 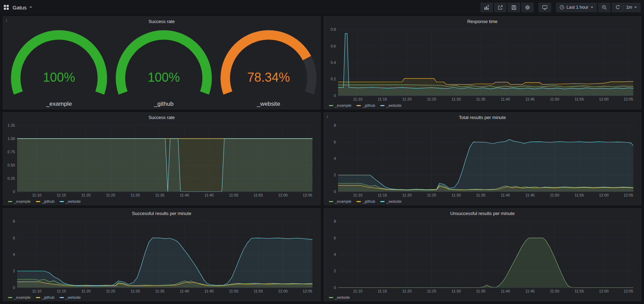 What do you see at coordinates (269, 104) in the screenshot?
I see `gauge-label: _website` at bounding box center [269, 104].